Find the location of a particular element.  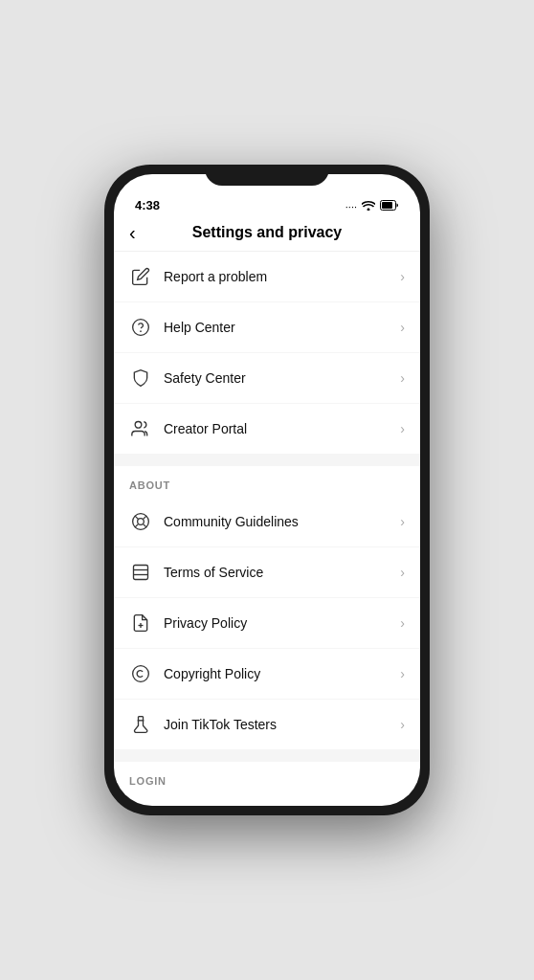

creator-icon is located at coordinates (141, 429).